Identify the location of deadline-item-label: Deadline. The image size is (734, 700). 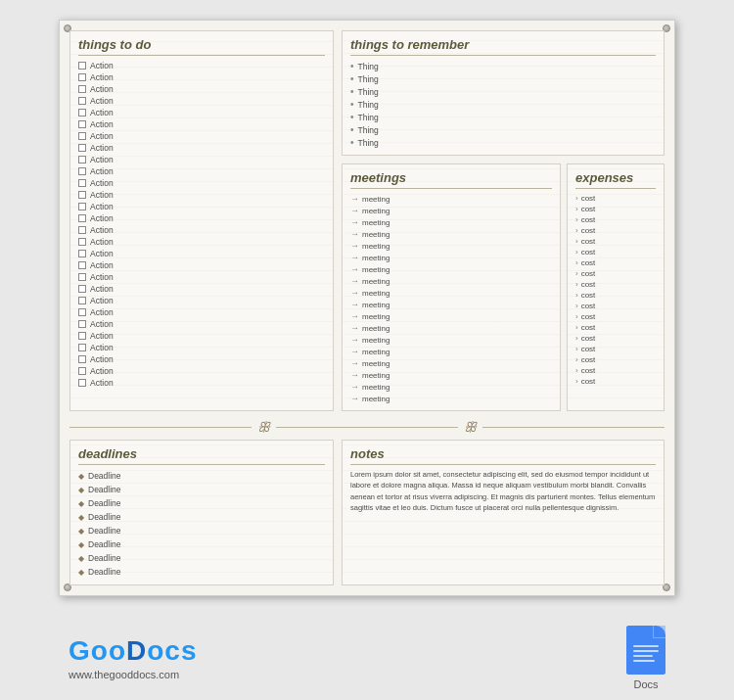
(105, 517).